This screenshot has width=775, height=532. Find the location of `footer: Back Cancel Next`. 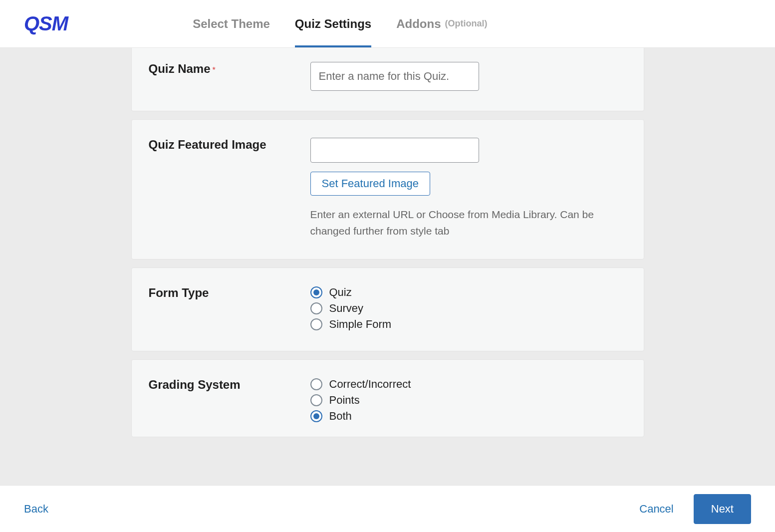

footer: Back Cancel Next is located at coordinates (387, 509).